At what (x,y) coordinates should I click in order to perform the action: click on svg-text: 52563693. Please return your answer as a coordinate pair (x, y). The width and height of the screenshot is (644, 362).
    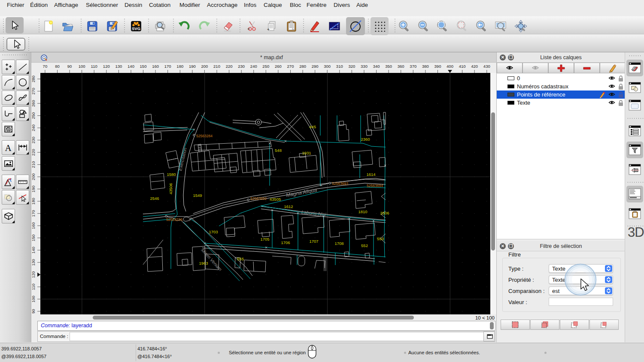
    Looking at the image, I should click on (340, 184).